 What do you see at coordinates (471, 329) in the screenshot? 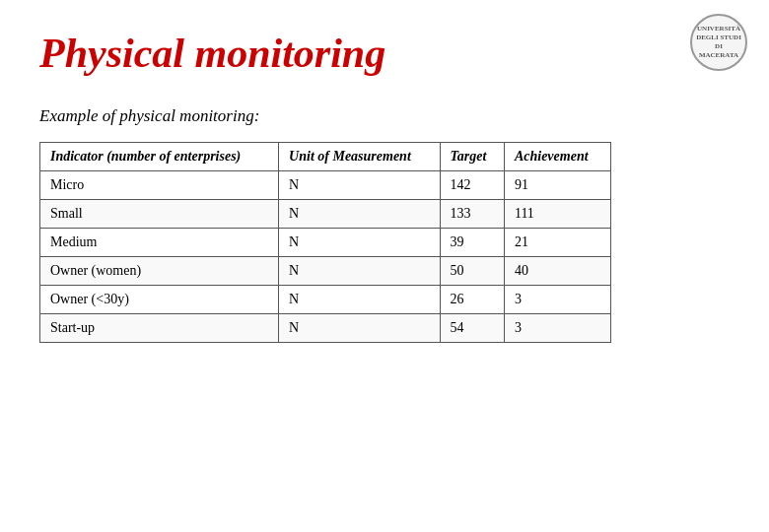
I see `table-cell: 54` at bounding box center [471, 329].